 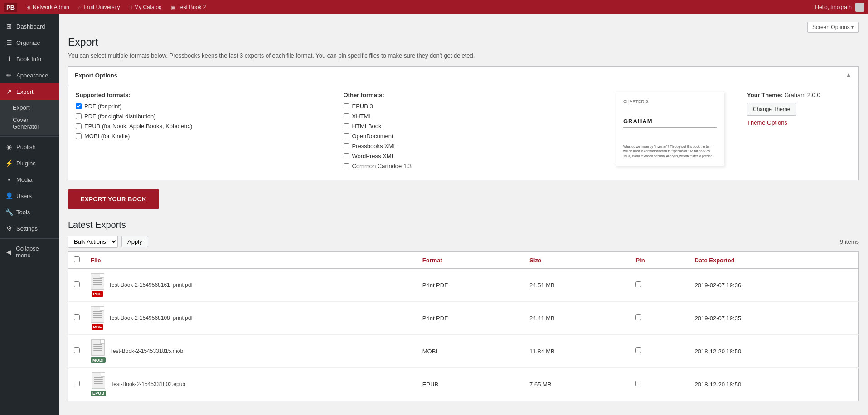 I want to click on pb-logo: PB, so click(x=10, y=7).